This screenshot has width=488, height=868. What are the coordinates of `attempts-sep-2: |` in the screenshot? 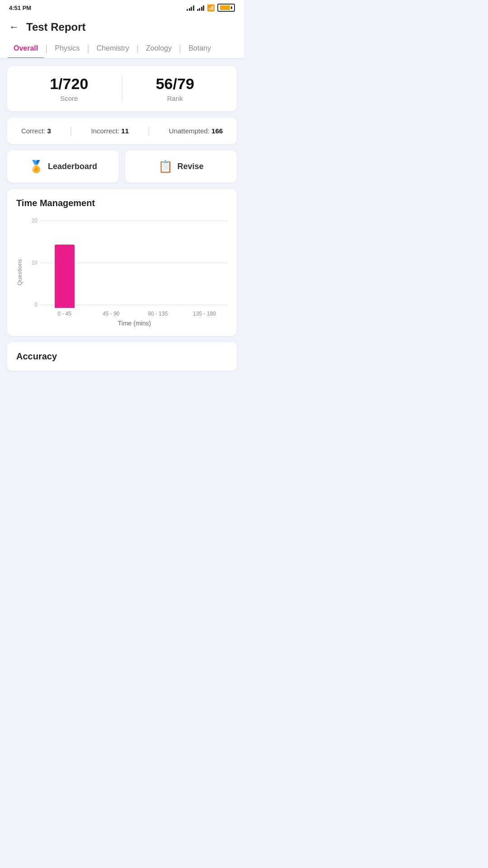 It's located at (149, 131).